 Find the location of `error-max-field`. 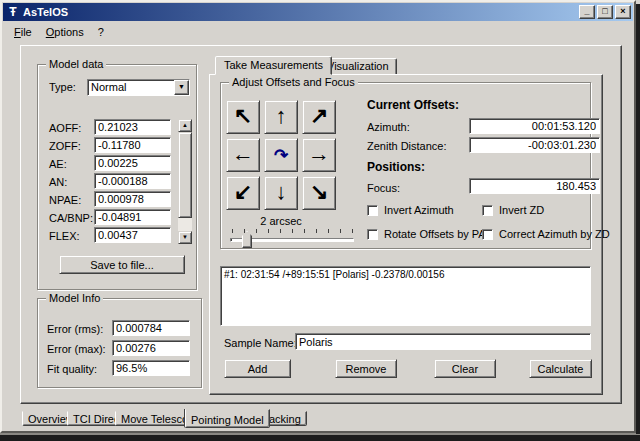

error-max-field is located at coordinates (151, 348).